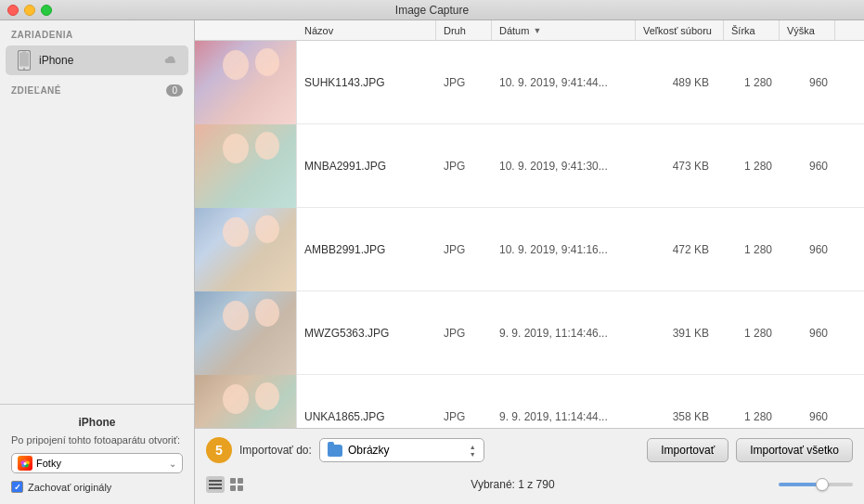 The image size is (864, 504). Describe the element at coordinates (529, 31) in the screenshot. I see `table-header: Názov Druh Dátum ▼ Veľkosť súboru Šírka …` at that location.